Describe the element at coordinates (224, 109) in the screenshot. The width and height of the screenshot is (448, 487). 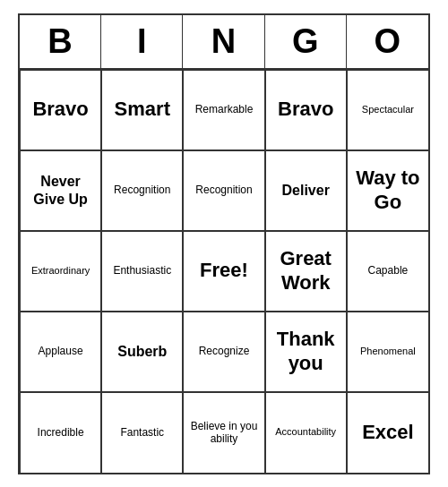
I see `cell-text-2: Remarkable` at that location.